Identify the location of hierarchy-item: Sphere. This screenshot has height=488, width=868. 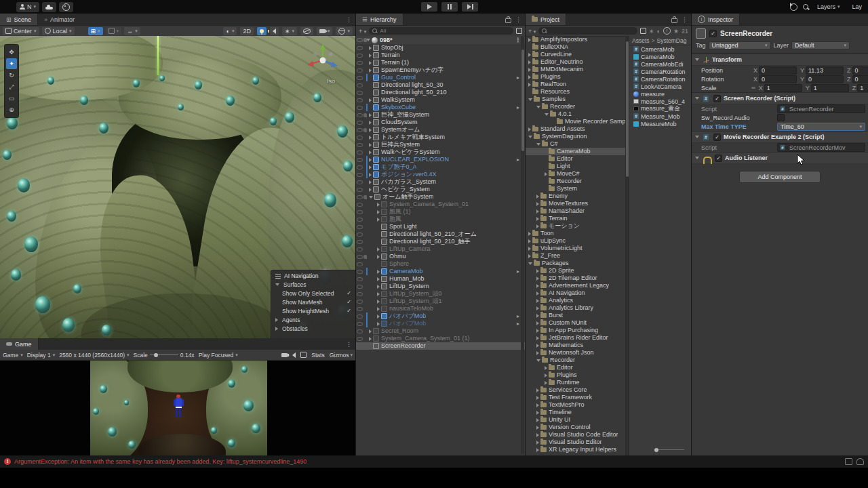
(441, 264).